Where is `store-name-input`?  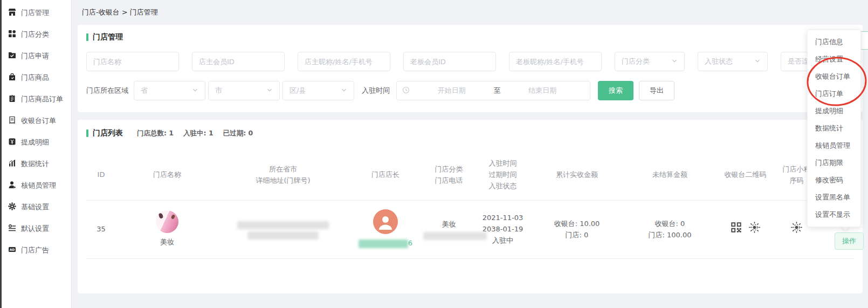
store-name-input is located at coordinates (133, 61).